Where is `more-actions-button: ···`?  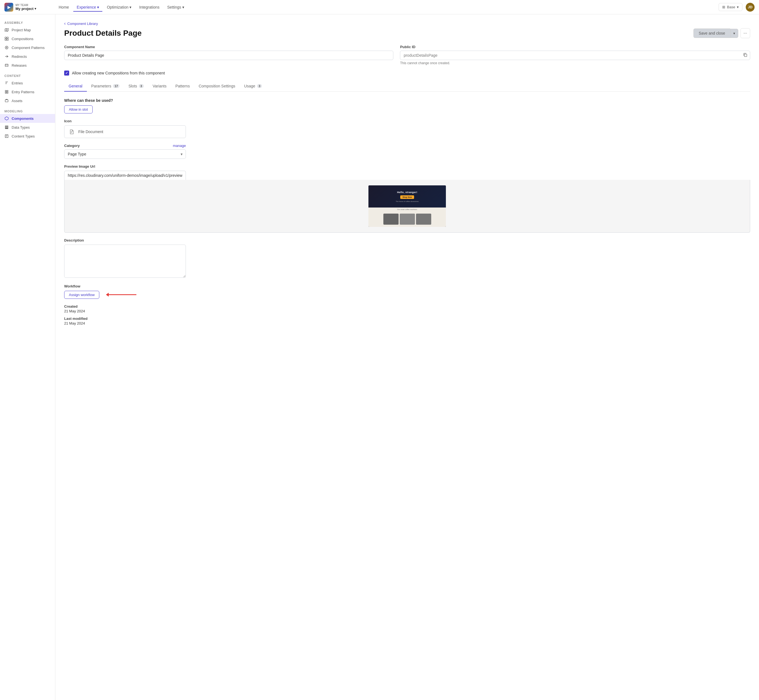
more-actions-button: ··· is located at coordinates (745, 33).